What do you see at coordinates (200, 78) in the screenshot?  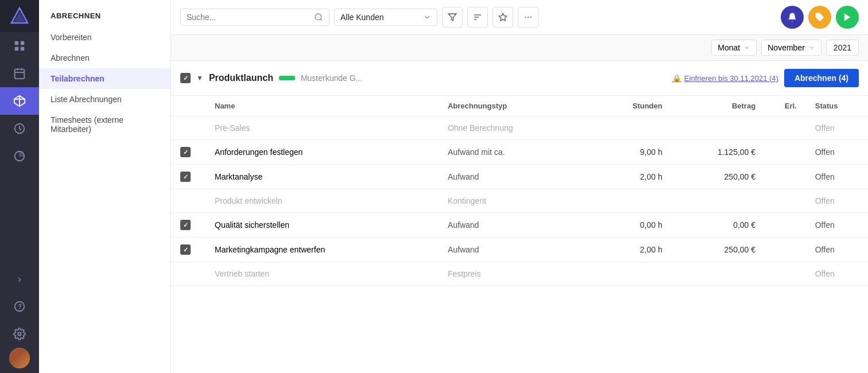 I see `project-chevron-icon: ▼` at bounding box center [200, 78].